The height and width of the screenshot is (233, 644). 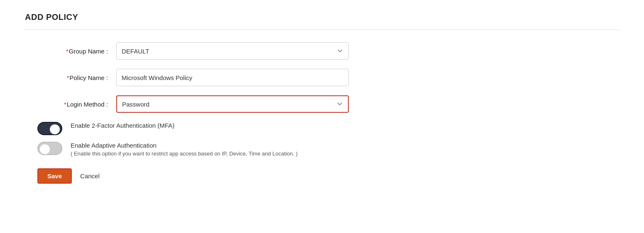 What do you see at coordinates (233, 78) in the screenshot?
I see `policy-name-input` at bounding box center [233, 78].